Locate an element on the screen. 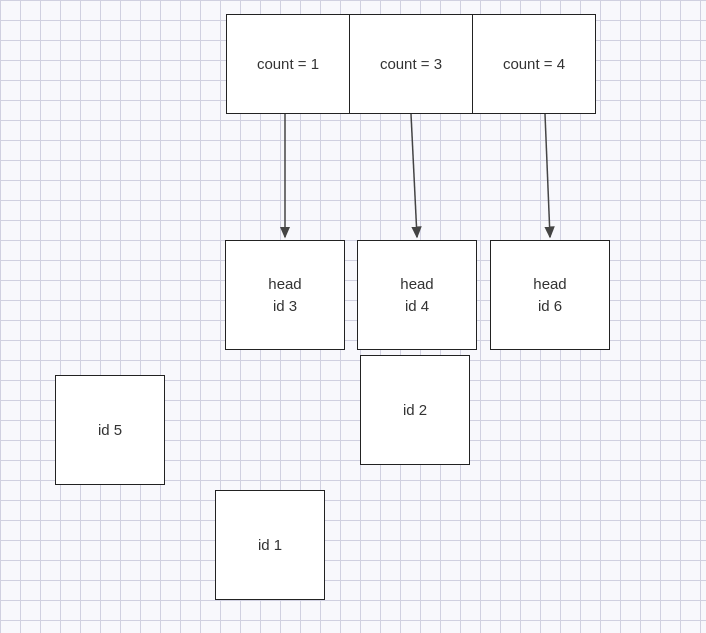  head4-line1: head is located at coordinates (416, 284).